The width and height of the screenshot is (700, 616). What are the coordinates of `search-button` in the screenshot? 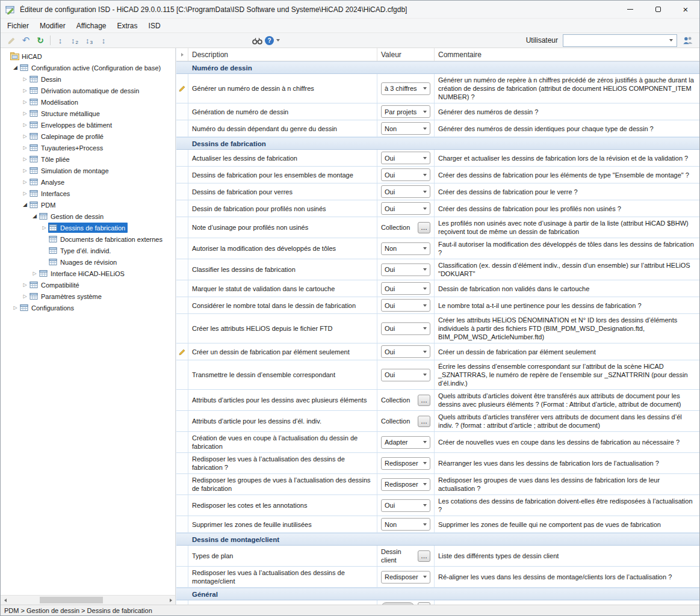 It's located at (257, 40).